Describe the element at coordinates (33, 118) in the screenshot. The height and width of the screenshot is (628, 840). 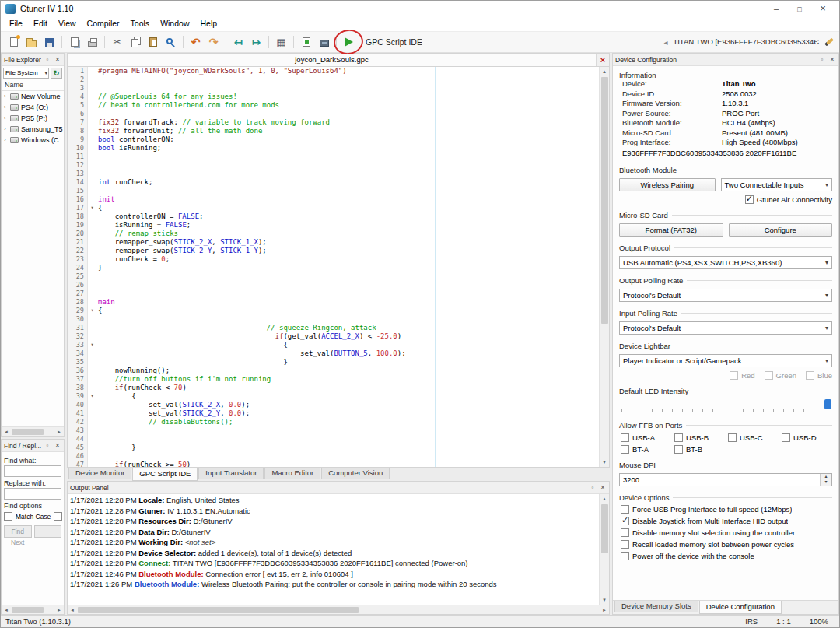
I see `tree-item-ps5-p: PS5 (P:)` at that location.